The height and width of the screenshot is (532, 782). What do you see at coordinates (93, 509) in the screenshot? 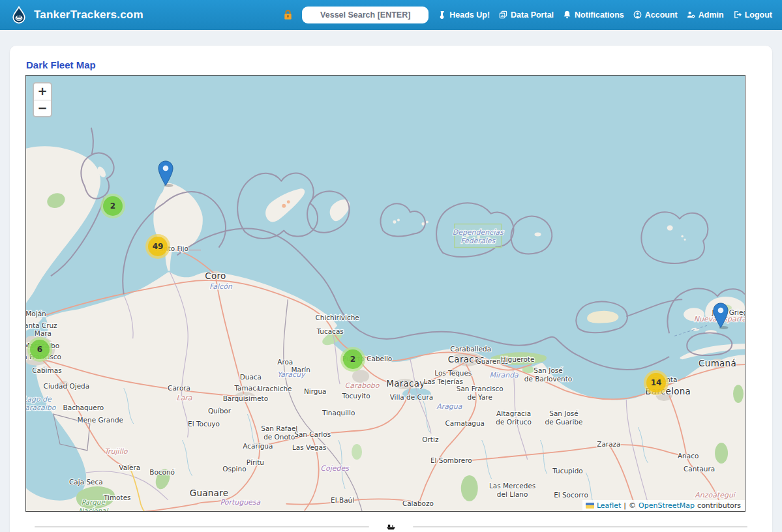
I see `map-label: Nacional` at bounding box center [93, 509].